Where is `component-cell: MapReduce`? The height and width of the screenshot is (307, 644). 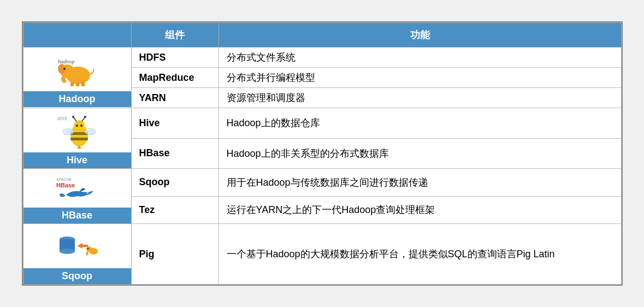 component-cell: MapReduce is located at coordinates (175, 78).